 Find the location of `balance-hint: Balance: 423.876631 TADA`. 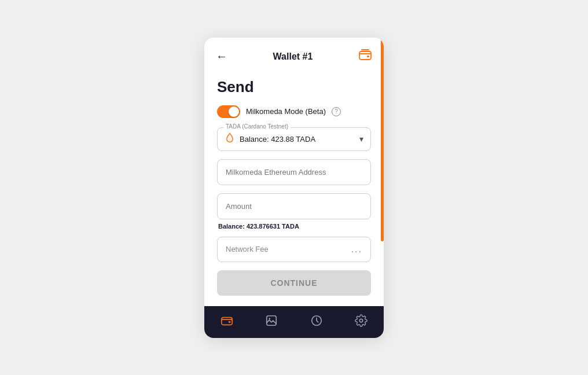

balance-hint: Balance: 423.876631 TADA is located at coordinates (294, 226).